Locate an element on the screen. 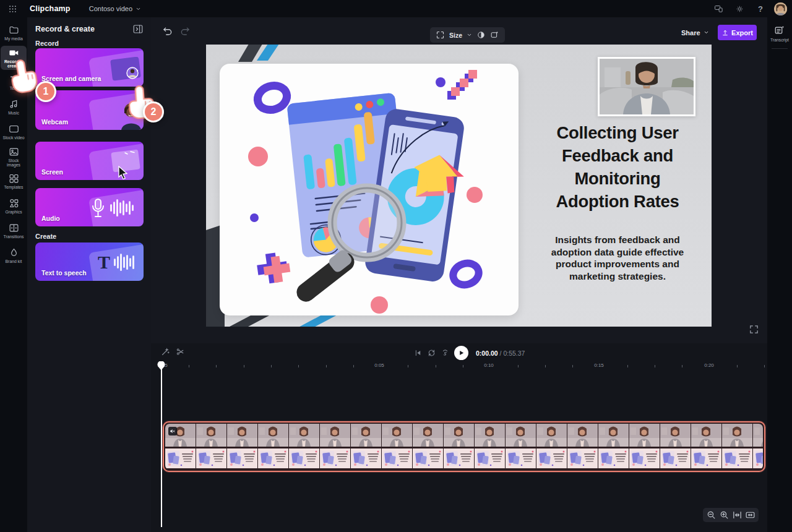 The image size is (792, 532). graphics-icon is located at coordinates (14, 203).